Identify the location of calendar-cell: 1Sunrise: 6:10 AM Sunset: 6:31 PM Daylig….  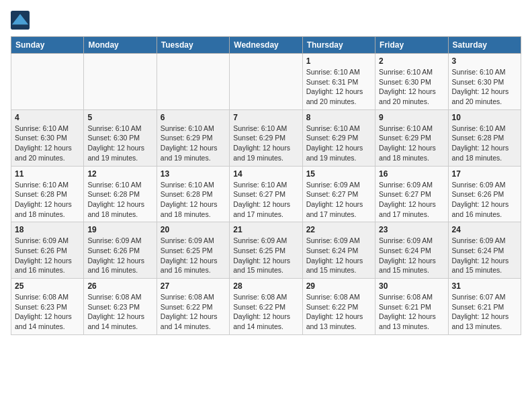
(339, 82).